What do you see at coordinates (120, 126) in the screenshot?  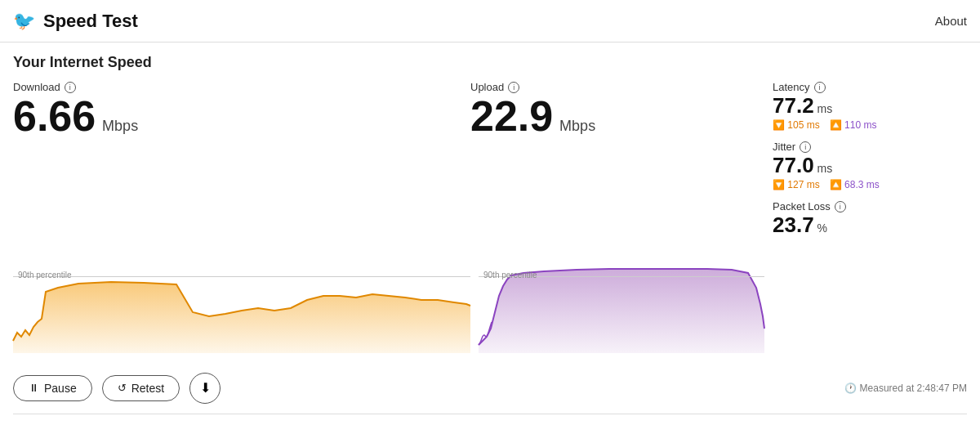 I see `download-unit: Mbps` at bounding box center [120, 126].